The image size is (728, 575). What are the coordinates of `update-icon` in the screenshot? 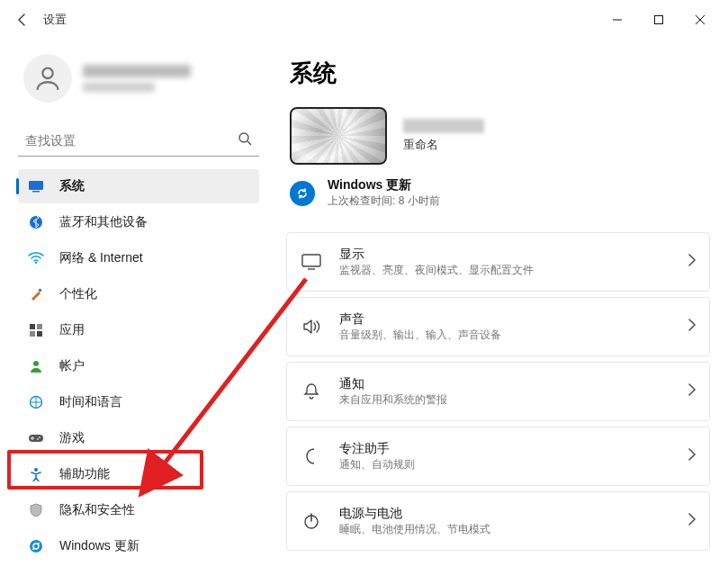 It's located at (36, 546).